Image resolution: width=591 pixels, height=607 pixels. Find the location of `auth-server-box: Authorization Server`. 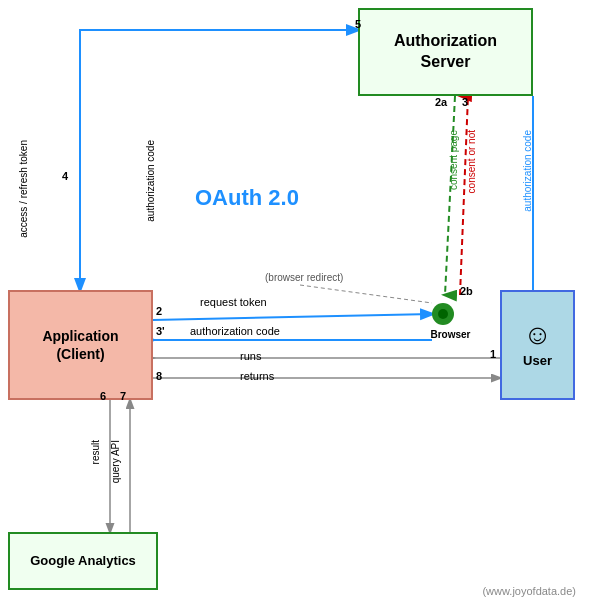

auth-server-box: Authorization Server is located at coordinates (446, 52).